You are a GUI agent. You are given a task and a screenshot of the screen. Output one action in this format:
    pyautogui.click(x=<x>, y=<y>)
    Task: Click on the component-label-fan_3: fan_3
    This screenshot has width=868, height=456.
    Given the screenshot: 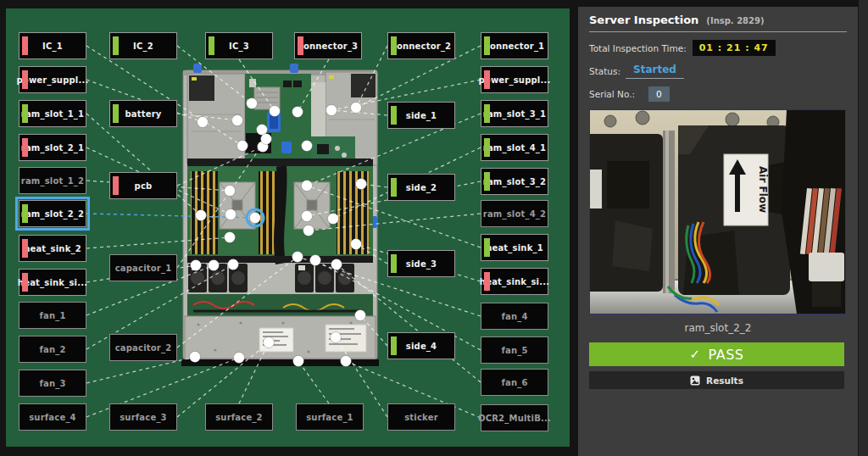 What is the action you would take?
    pyautogui.click(x=53, y=383)
    